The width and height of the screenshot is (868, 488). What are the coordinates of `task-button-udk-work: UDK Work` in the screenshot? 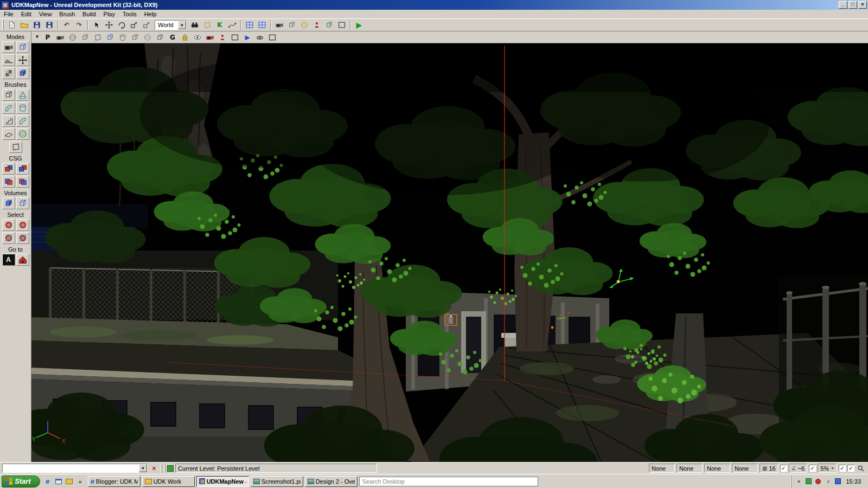 It's located at (168, 481).